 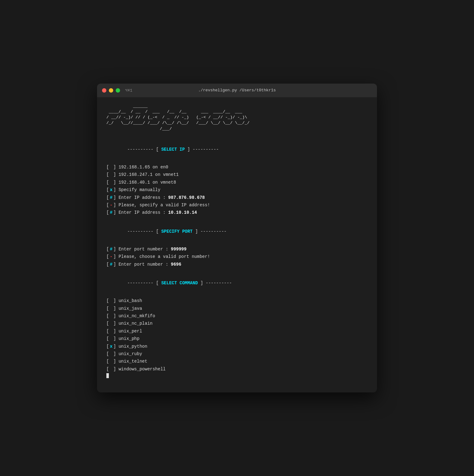 I want to click on list-item: [ ] unix_bash, so click(x=237, y=301).